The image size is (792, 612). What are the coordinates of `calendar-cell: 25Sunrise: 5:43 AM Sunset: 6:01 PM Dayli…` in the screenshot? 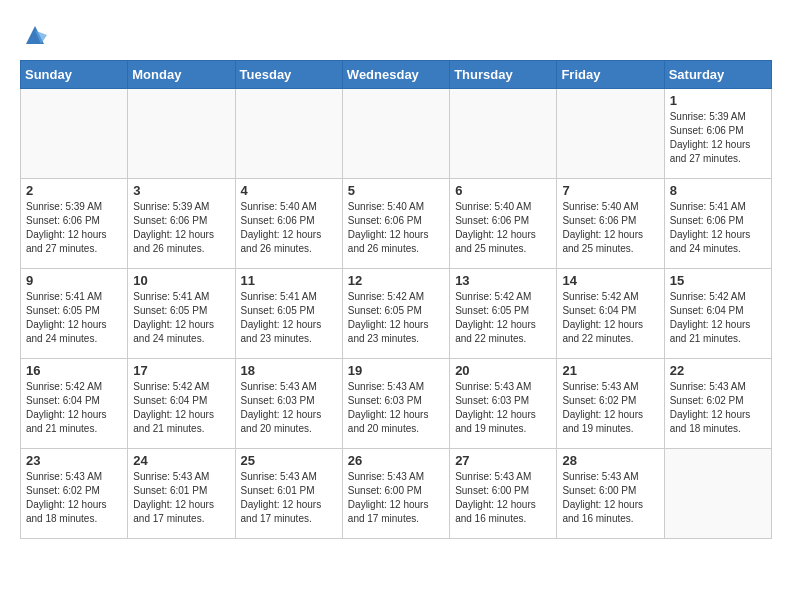 It's located at (288, 494).